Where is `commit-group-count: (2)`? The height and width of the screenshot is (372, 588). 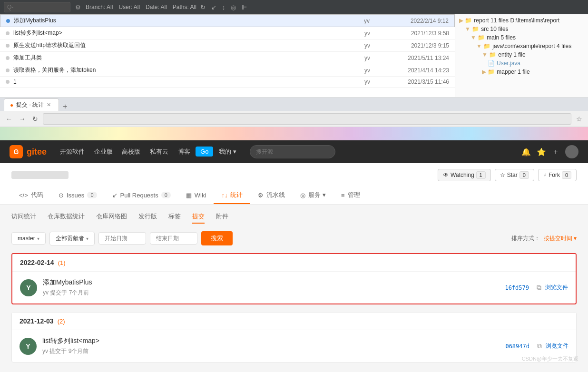
commit-group-count: (2) is located at coordinates (61, 322).